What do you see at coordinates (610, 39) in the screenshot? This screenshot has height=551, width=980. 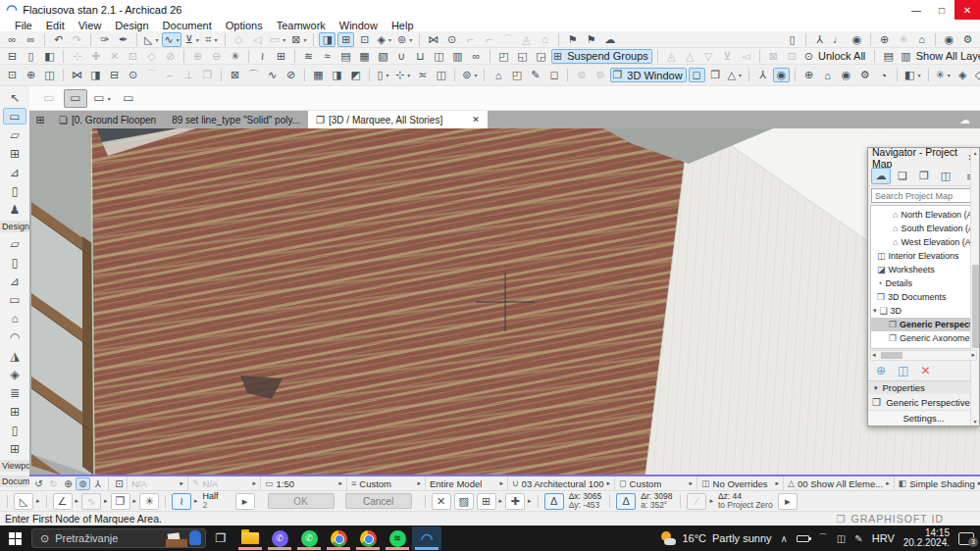 I see `cloud-sync-icon: ☁` at bounding box center [610, 39].